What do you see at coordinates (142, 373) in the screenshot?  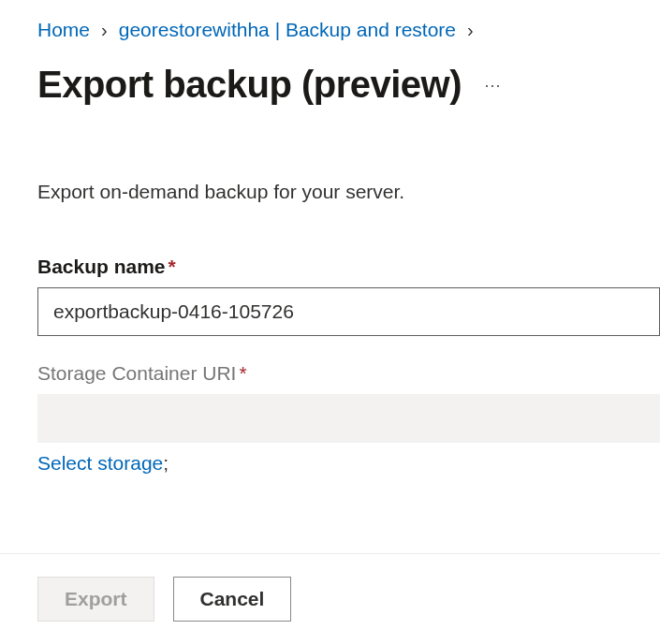 I see `storage-uri-label: Storage Container URI*` at bounding box center [142, 373].